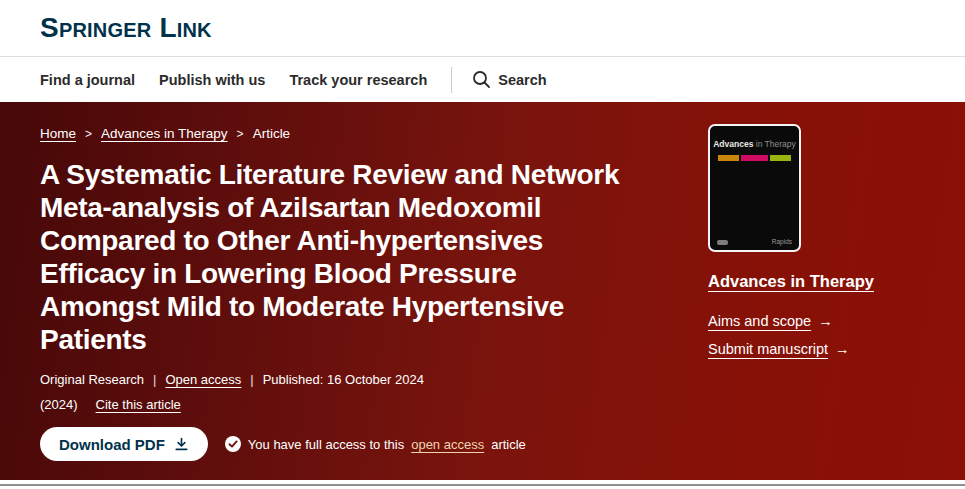  I want to click on cover-title-rest: in Therapy, so click(774, 144).